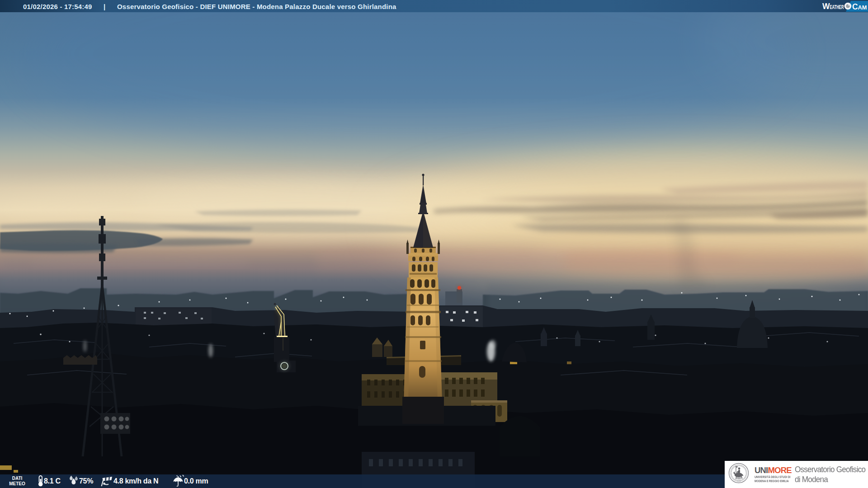 The image size is (868, 488). What do you see at coordinates (837, 7) in the screenshot?
I see `svg-text: EATHER` at bounding box center [837, 7].